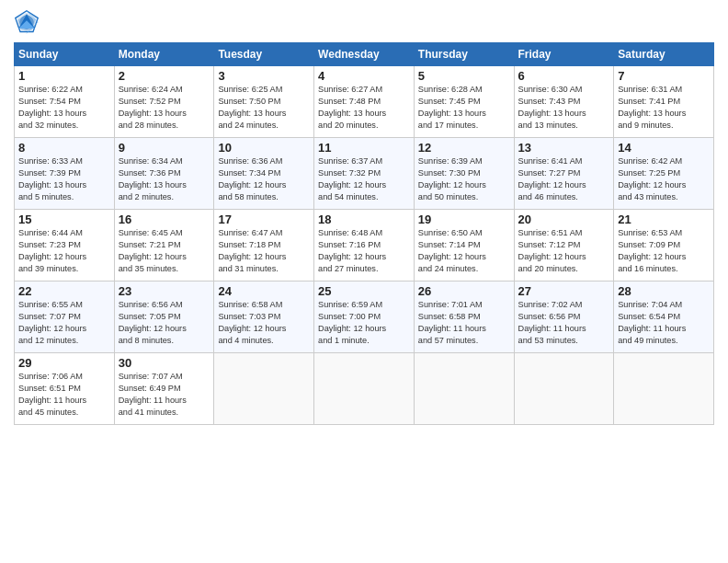 Image resolution: width=728 pixels, height=563 pixels. What do you see at coordinates (264, 75) in the screenshot?
I see `day-number: 3` at bounding box center [264, 75].